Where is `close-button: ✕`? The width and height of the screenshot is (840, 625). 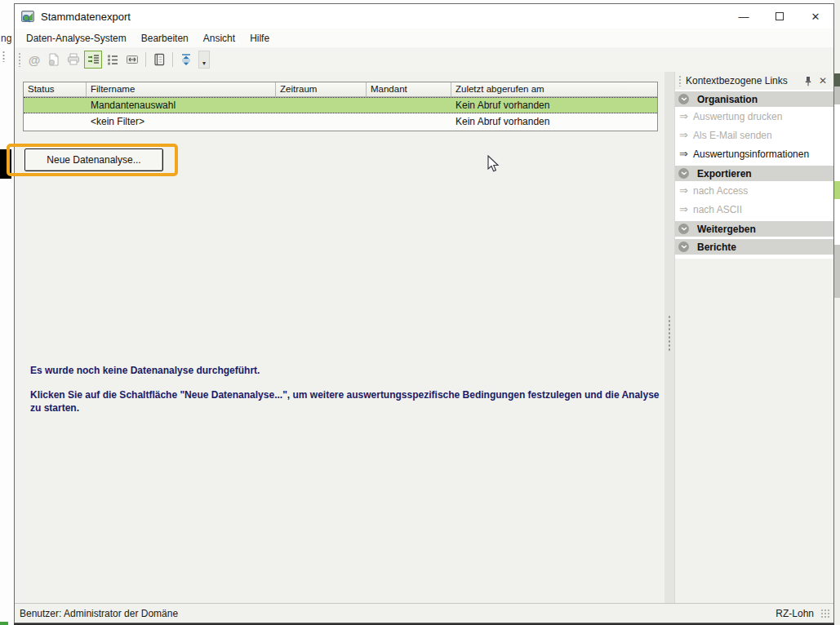
close-button: ✕ is located at coordinates (816, 16).